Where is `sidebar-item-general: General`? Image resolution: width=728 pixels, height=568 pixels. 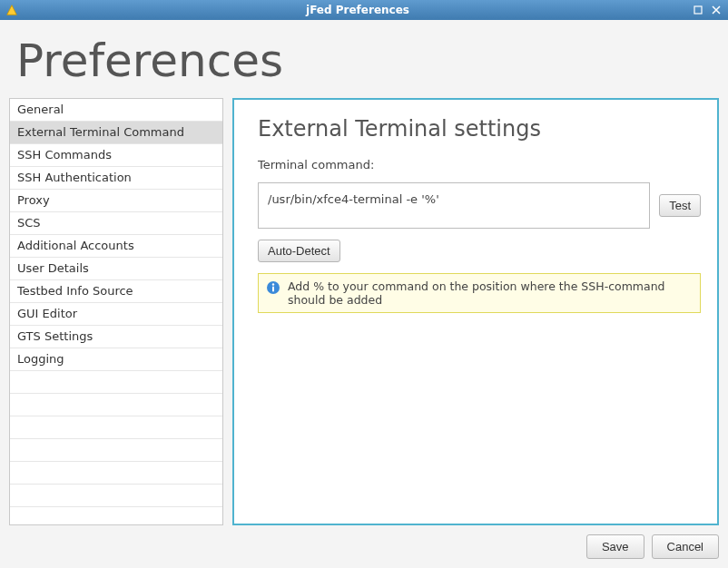
sidebar-item-general: General is located at coordinates (116, 111).